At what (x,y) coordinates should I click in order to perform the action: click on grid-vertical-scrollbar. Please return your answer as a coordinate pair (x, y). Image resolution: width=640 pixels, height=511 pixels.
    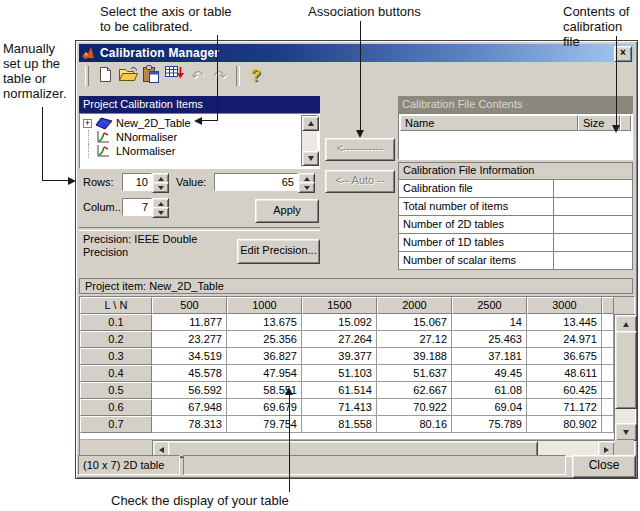
    Looking at the image, I should click on (625, 378).